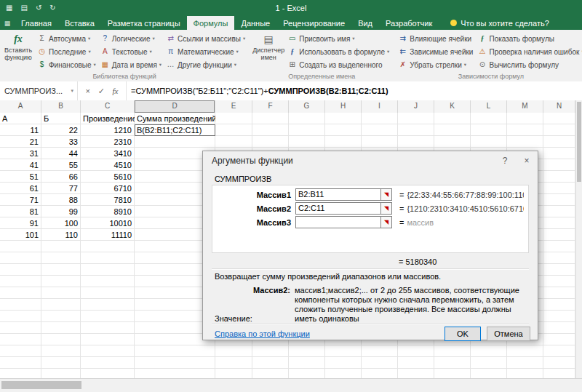  What do you see at coordinates (61, 119) in the screenshot?
I see `cell-b1: Б` at bounding box center [61, 119].